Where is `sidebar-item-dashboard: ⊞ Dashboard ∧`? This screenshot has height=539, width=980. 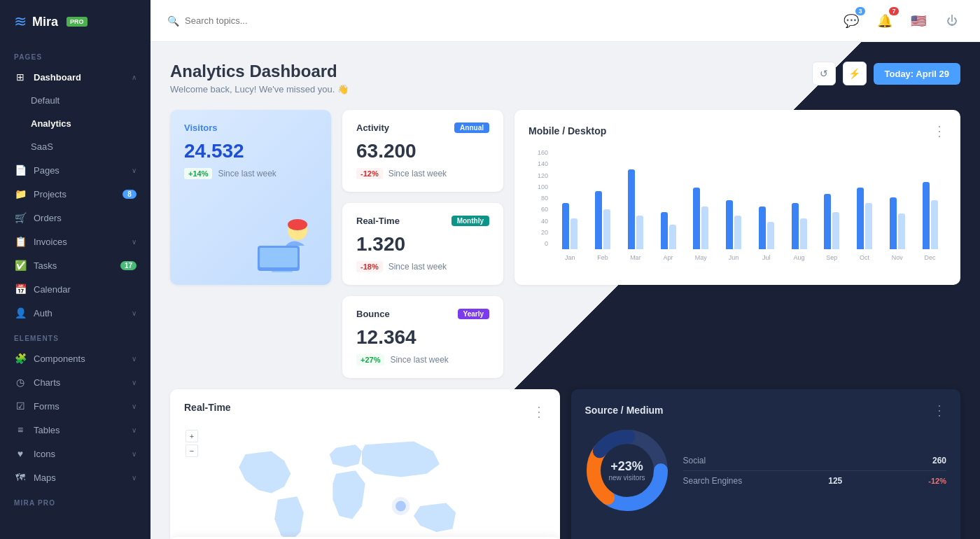
sidebar-item-dashboard: ⊞ Dashboard ∧ is located at coordinates (76, 77).